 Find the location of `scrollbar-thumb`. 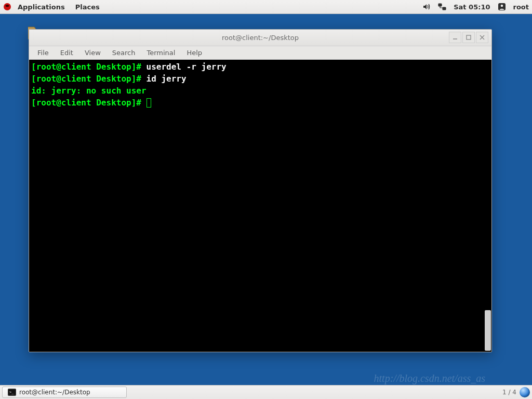

scrollbar-thumb is located at coordinates (488, 330).